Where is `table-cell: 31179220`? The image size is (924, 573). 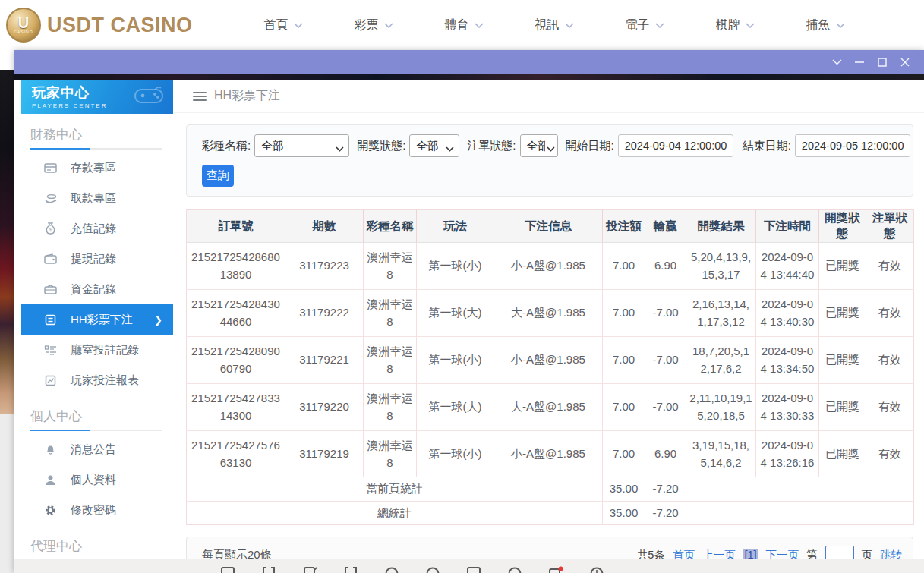
table-cell: 31179220 is located at coordinates (325, 408).